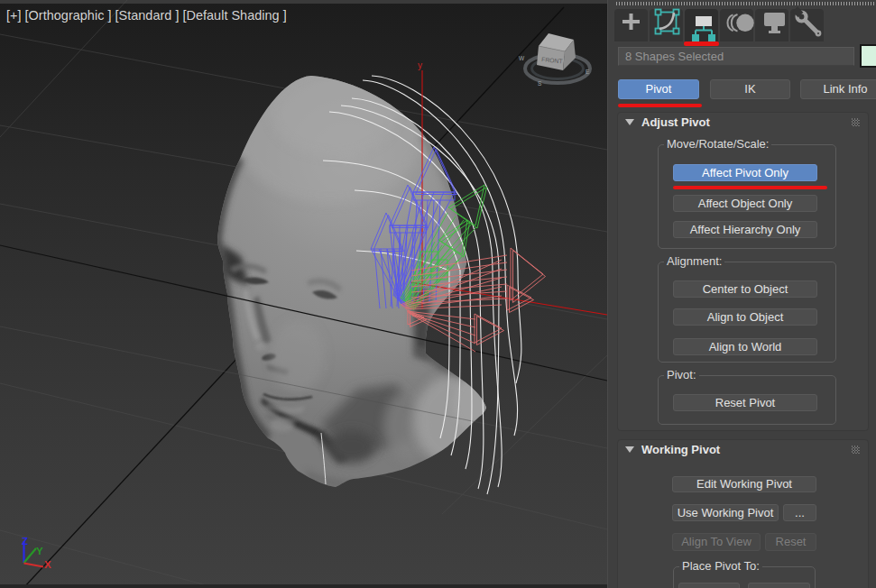 The height and width of the screenshot is (588, 876). What do you see at coordinates (146, 15) in the screenshot?
I see `svg-text:[+] [Orthographic ] [Standard: [+] [Orthographic ] [Standard ] [Default…` at bounding box center [146, 15].